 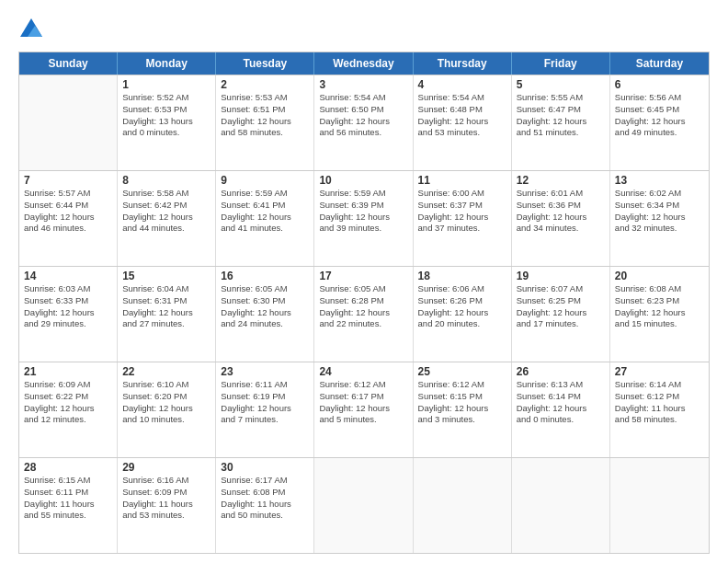 I want to click on cell-info: Sunrise: 6:14 AMSunset: 6:12 PMDaylight:…, so click(x=660, y=403).